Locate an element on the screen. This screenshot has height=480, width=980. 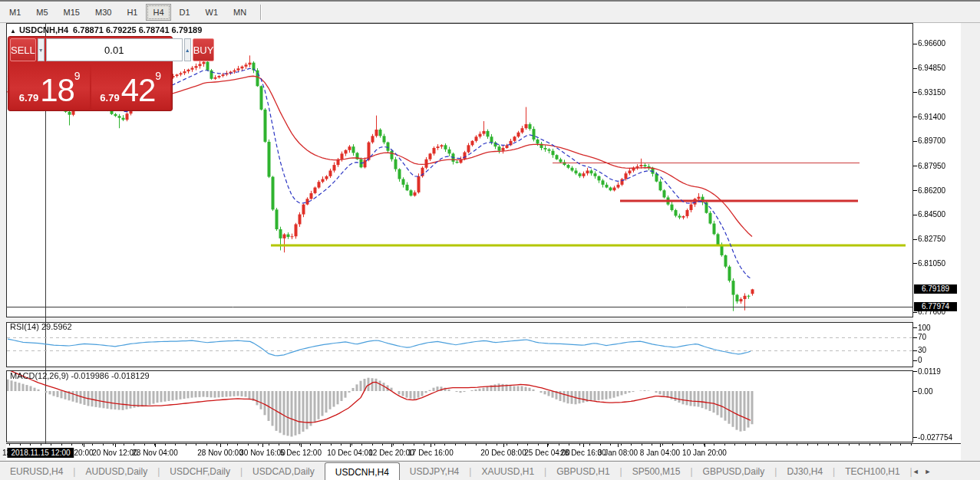
timeframe-button-d1: D1 is located at coordinates (185, 12).